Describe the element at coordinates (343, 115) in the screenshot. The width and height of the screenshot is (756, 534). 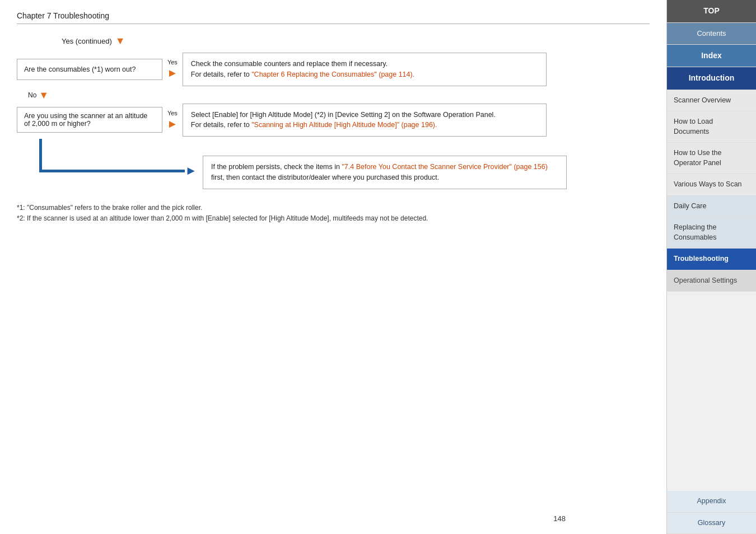
I see `answer-2-line1: Select [Enable] for [High Altitude Mode]…` at that location.